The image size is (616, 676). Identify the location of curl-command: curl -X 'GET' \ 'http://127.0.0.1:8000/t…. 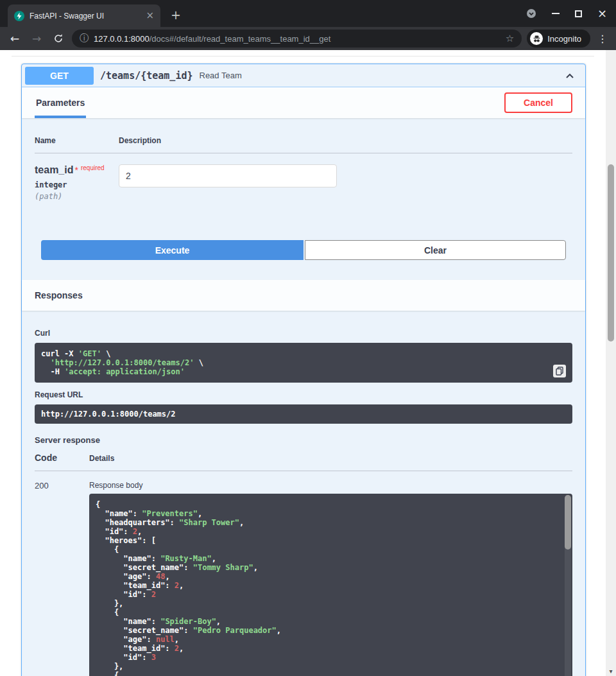
(304, 363).